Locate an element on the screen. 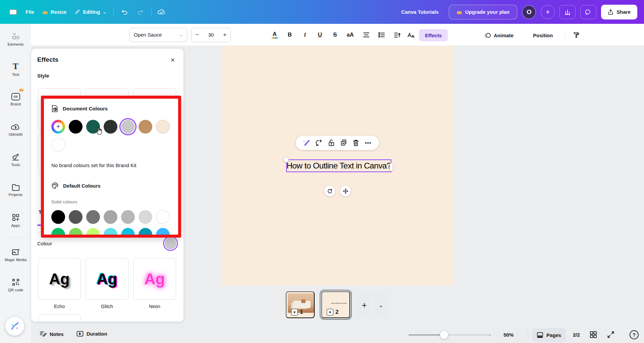 Image resolution: width=644 pixels, height=343 pixels. insights-button is located at coordinates (568, 12).